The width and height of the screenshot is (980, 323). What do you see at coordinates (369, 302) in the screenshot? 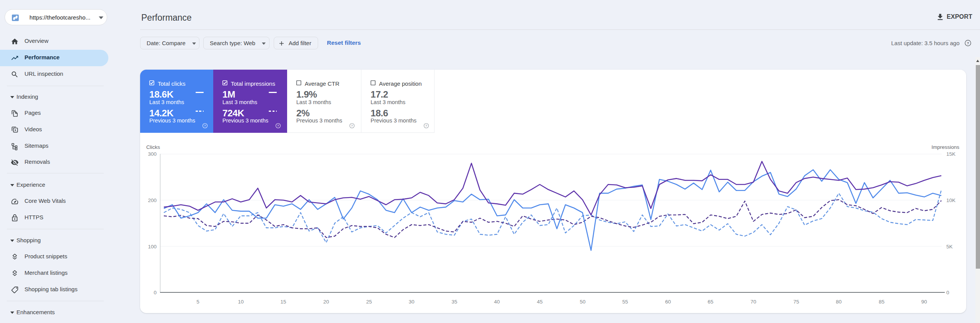
I see `svg-text: 25` at bounding box center [369, 302].